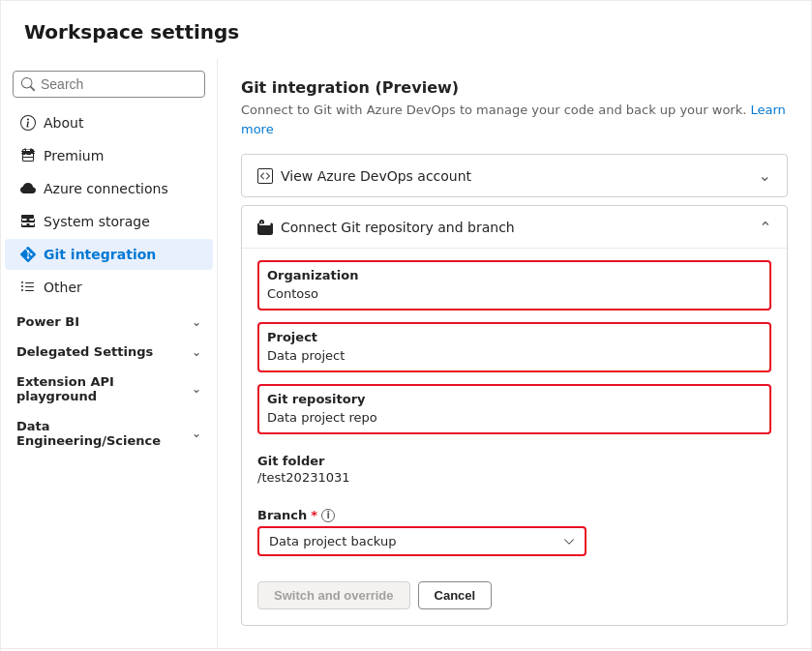 The width and height of the screenshot is (812, 651). I want to click on diamond-icon, so click(28, 156).